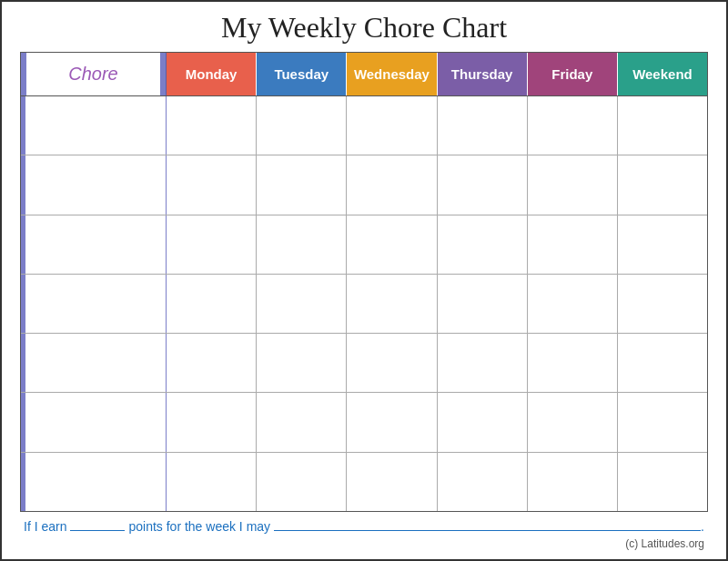 The height and width of the screenshot is (561, 728). Describe the element at coordinates (302, 75) in the screenshot. I see `day-header-tuesday: Tuesday` at that location.